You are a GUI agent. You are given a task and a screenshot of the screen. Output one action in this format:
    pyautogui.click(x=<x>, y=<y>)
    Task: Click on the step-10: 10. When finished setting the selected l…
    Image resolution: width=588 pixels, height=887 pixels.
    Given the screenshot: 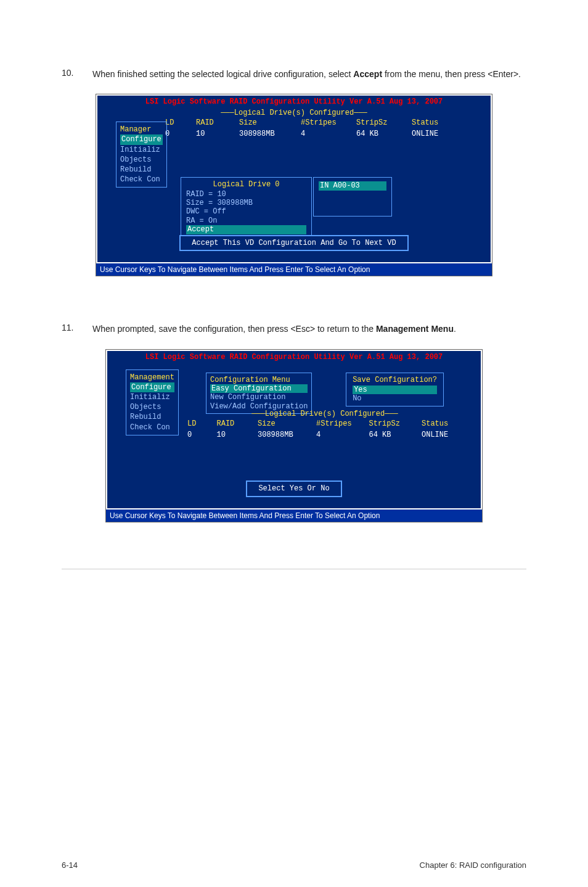 What is the action you would take?
    pyautogui.click(x=294, y=74)
    